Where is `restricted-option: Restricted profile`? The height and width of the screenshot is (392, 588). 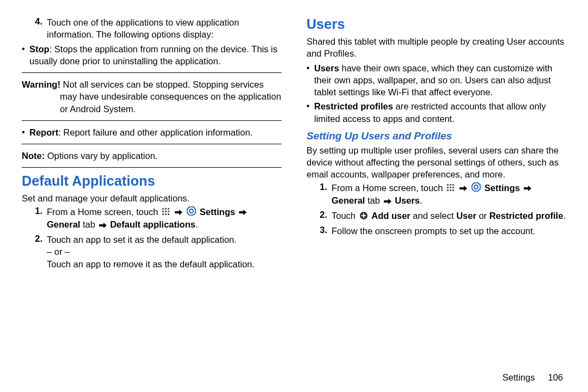
restricted-option: Restricted profile is located at coordinates (526, 216).